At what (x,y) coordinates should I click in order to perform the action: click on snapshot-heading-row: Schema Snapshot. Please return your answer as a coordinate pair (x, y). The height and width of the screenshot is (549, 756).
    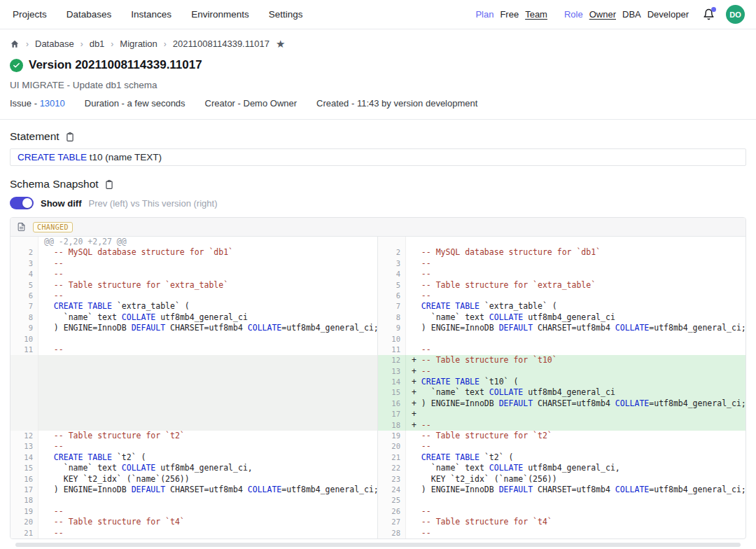
    Looking at the image, I should click on (378, 184).